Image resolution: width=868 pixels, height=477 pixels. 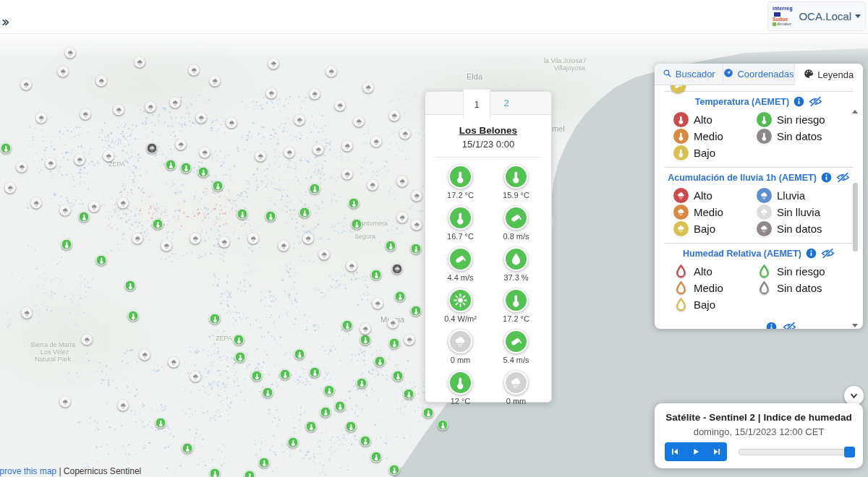 I want to click on popup-tab-1: 1, so click(x=477, y=104).